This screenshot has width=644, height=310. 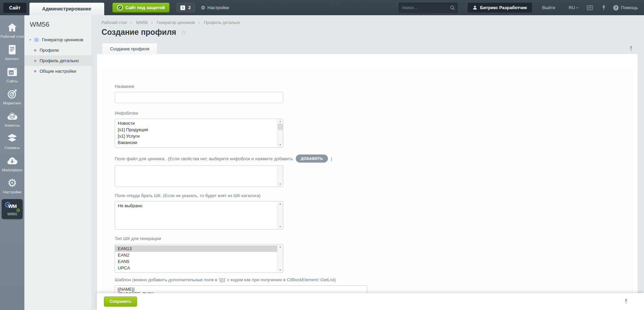 I want to click on file-property-listbox: ▼, so click(x=199, y=176).